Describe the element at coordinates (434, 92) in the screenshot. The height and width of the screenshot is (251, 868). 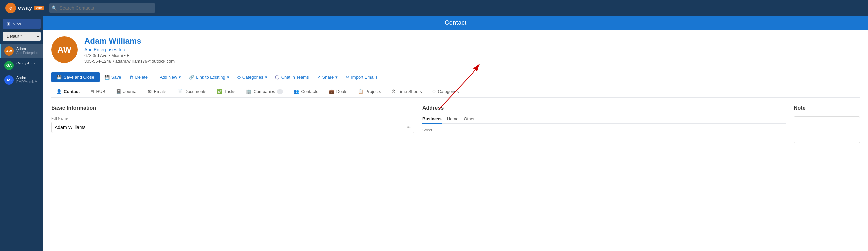
I see `categories-tab-icon: ◇` at that location.